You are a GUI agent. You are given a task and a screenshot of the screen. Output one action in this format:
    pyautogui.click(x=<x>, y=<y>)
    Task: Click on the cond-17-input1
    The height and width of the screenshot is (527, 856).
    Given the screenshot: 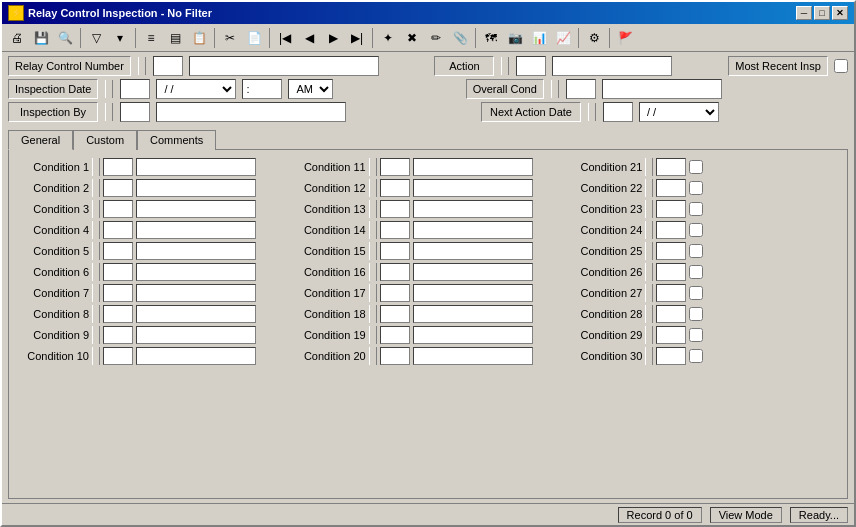 What is the action you would take?
    pyautogui.click(x=395, y=293)
    